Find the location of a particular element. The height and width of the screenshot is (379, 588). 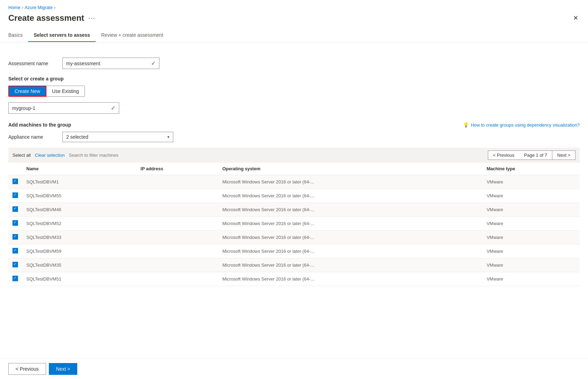

tab-review: Review + create assessment is located at coordinates (132, 35).